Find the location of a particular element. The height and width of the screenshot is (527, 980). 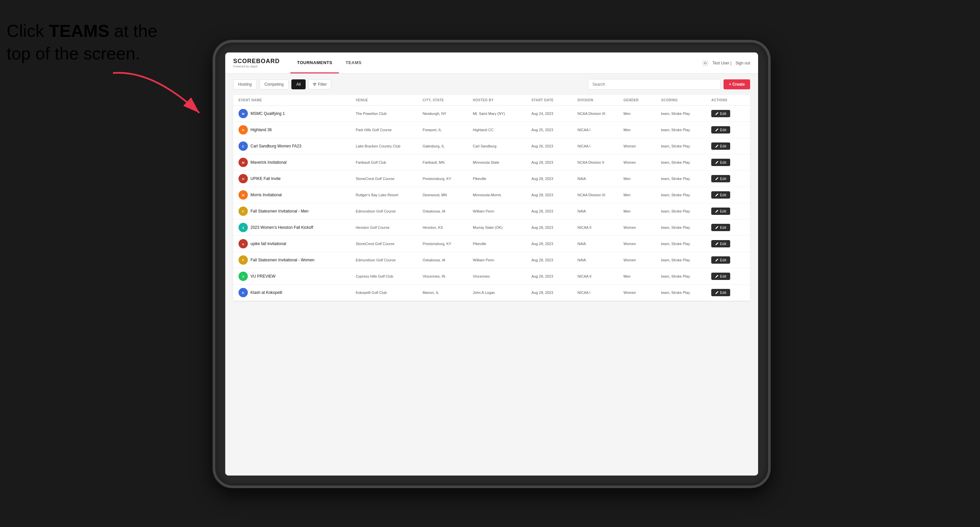

search-input is located at coordinates (654, 84).